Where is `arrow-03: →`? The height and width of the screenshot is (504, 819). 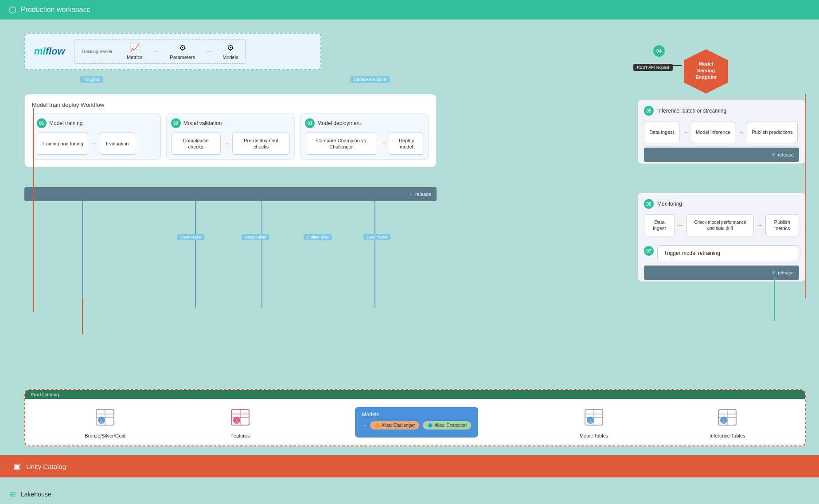 arrow-03: → is located at coordinates (383, 144).